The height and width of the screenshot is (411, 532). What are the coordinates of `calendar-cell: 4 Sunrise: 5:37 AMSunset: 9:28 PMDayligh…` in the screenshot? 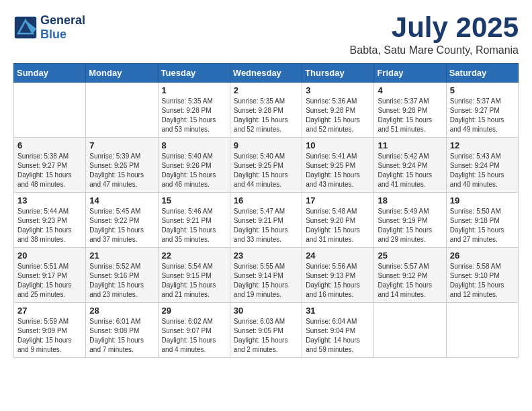 It's located at (410, 110).